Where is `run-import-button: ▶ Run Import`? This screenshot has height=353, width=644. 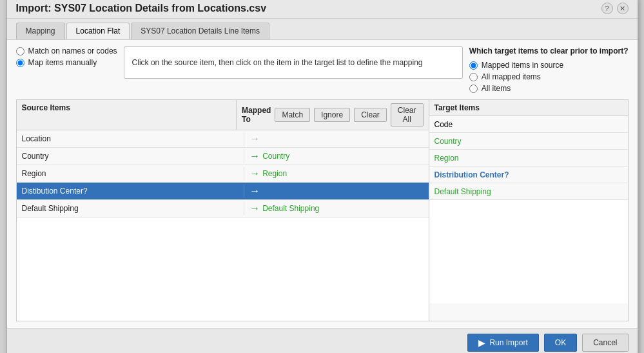 run-import-button: ▶ Run Import is located at coordinates (503, 343).